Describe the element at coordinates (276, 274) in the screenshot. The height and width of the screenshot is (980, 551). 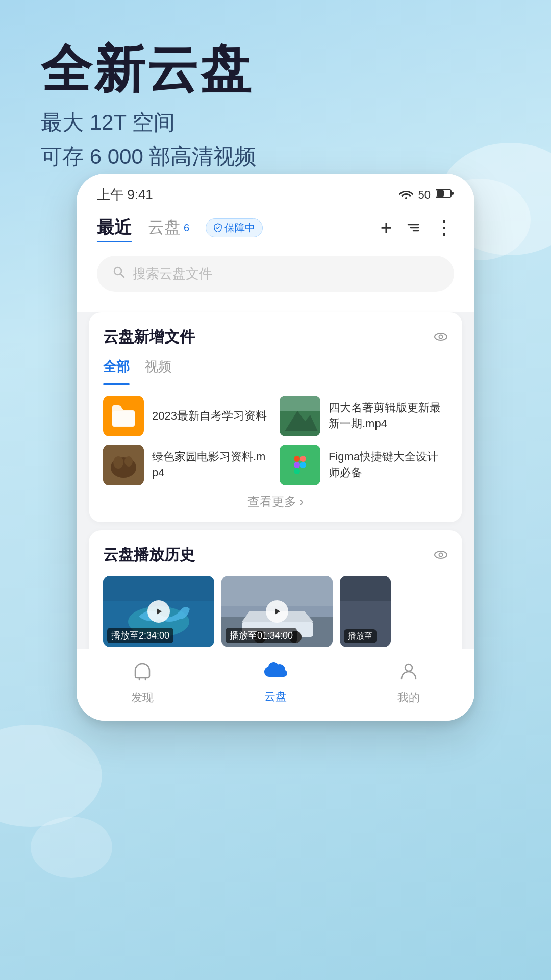
I see `search-bar: 搜索云盘文件` at that location.